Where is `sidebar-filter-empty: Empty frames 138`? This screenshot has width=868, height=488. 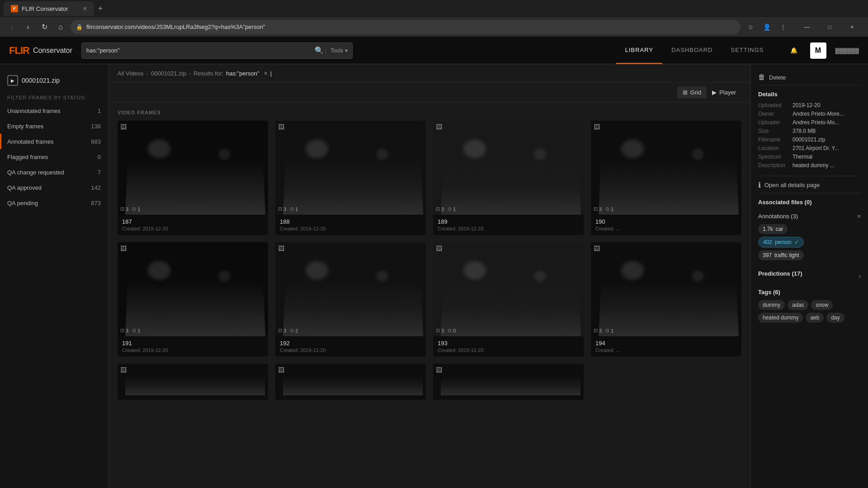
sidebar-filter-empty: Empty frames 138 is located at coordinates (54, 126).